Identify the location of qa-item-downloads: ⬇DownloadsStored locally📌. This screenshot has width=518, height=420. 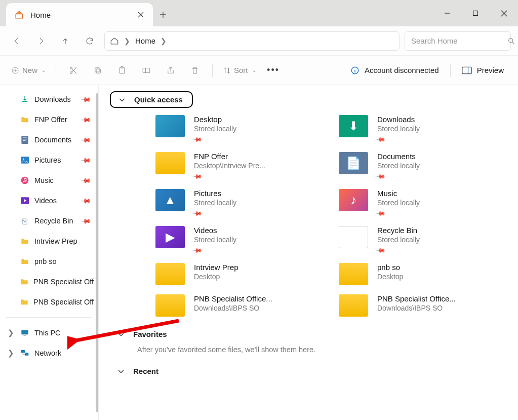
(423, 129).